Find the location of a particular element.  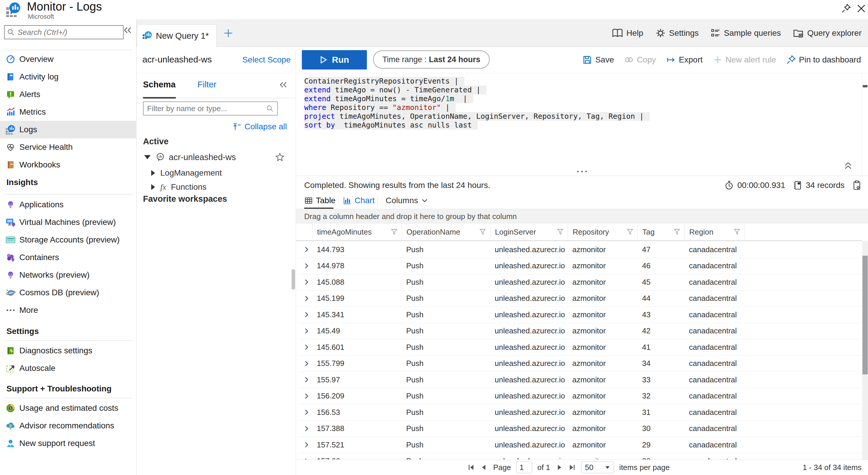

tab-filter: Filter is located at coordinates (207, 85).